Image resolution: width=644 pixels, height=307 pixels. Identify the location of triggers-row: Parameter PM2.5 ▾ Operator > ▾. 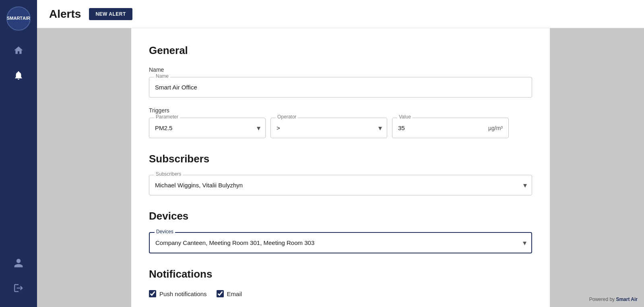
(341, 128).